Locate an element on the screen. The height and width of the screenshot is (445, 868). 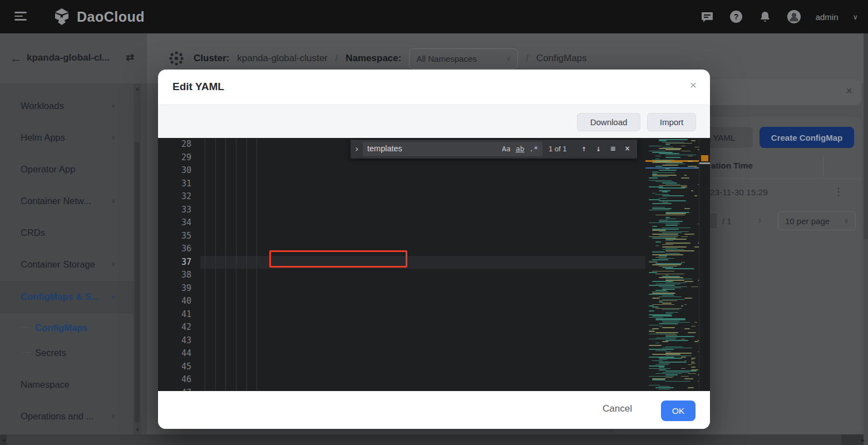
messages-icon is located at coordinates (707, 17).